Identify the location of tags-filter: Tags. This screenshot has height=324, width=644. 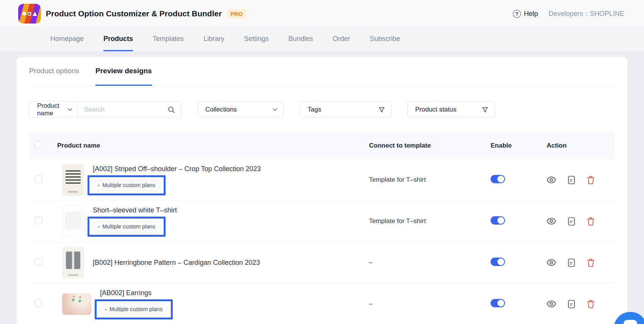
(345, 110).